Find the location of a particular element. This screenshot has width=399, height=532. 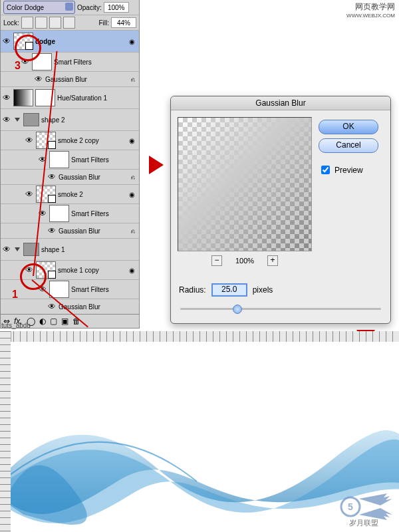

arrow-right-icon is located at coordinates (156, 165).